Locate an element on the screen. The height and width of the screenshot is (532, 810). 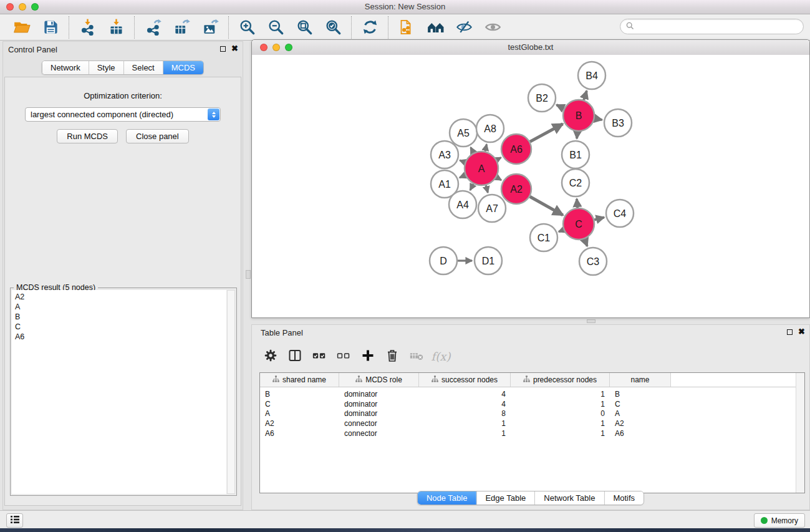
zoom-selected-button is located at coordinates (333, 27).